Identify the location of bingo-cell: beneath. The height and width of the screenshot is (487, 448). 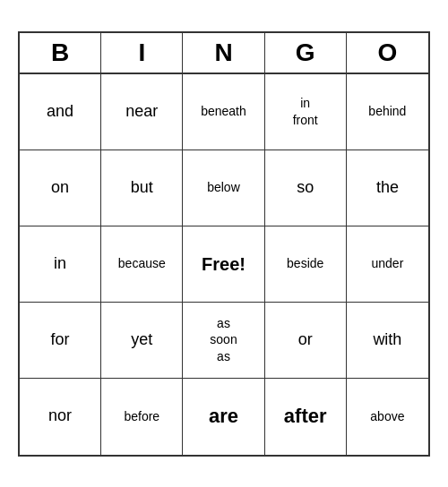
(224, 113).